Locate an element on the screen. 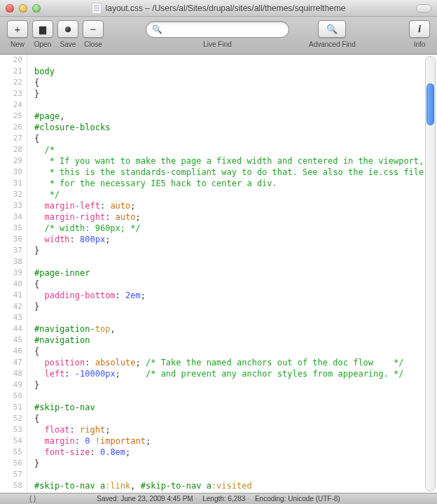 Image resolution: width=437 pixels, height=504 pixels. code-line: body is located at coordinates (235, 71).